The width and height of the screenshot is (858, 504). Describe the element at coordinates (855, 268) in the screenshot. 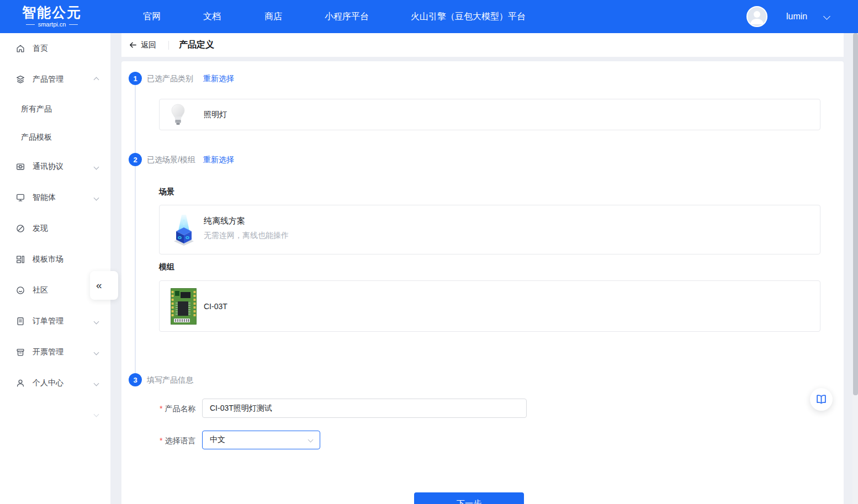

I see `scrollbar-track` at that location.